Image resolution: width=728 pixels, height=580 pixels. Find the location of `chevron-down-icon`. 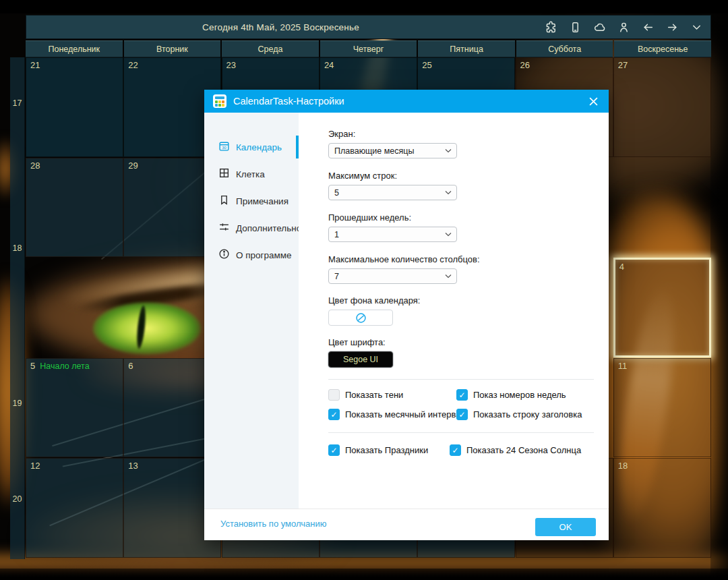

chevron-down-icon is located at coordinates (697, 27).